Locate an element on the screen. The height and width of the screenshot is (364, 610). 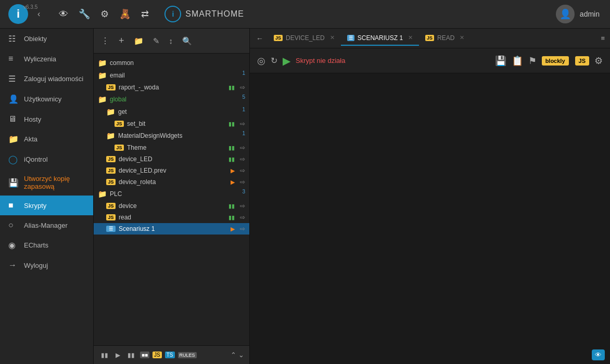
tab-close-read: ✕ is located at coordinates (462, 37).